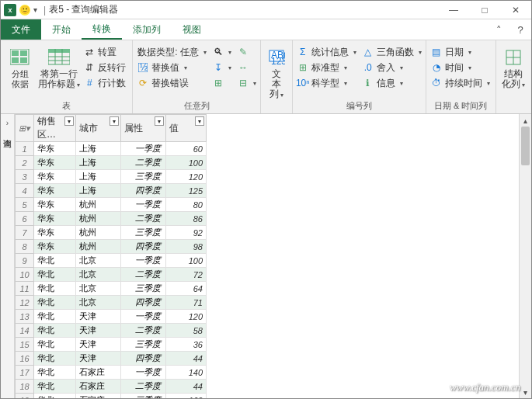 This screenshot has width=532, height=399. Describe the element at coordinates (25, 129) in the screenshot. I see `table-corner: ⊞▾` at that location.